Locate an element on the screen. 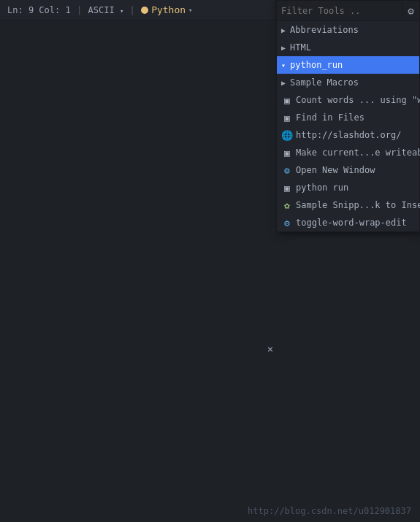 The width and height of the screenshot is (420, 522). menu-item-label: Sample Macros is located at coordinates (324, 82).